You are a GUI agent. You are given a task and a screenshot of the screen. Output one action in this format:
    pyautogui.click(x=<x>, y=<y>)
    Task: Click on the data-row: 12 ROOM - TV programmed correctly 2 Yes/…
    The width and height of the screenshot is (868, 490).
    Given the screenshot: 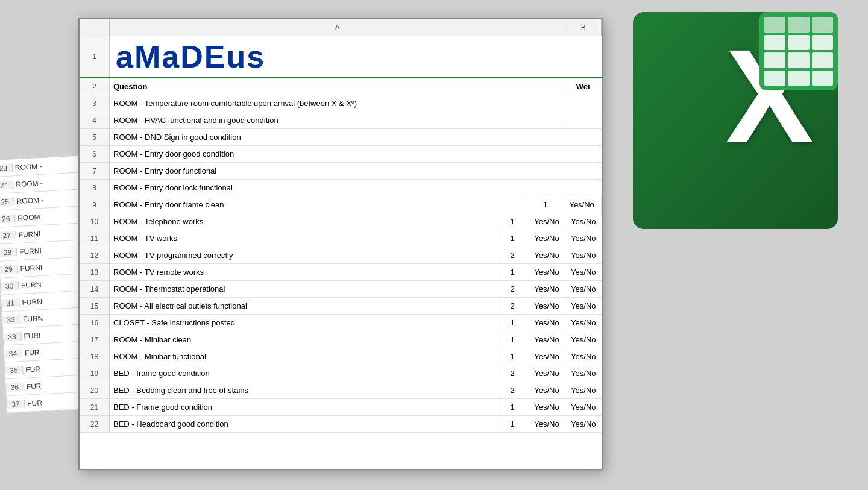 What is the action you would take?
    pyautogui.click(x=341, y=256)
    